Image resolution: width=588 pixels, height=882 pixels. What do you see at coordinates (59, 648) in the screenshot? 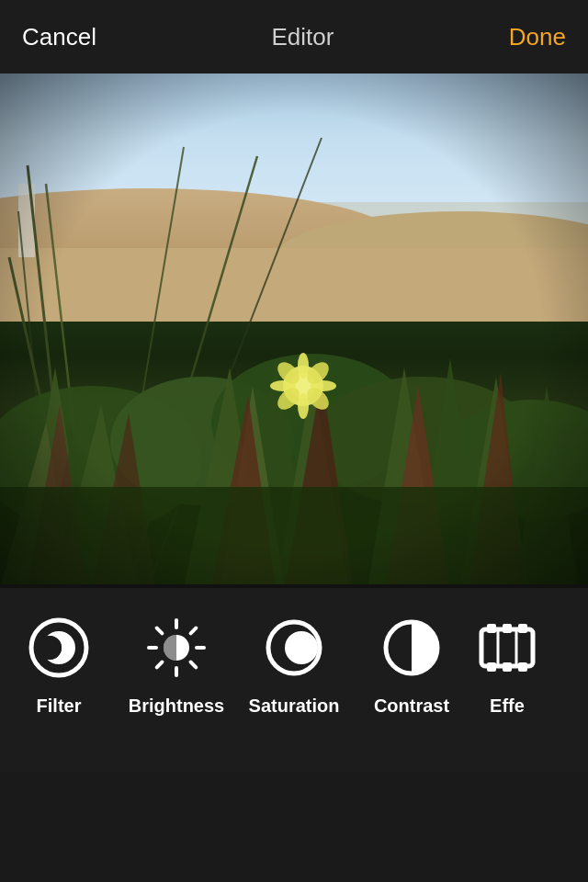
I see `filter-icon` at bounding box center [59, 648].